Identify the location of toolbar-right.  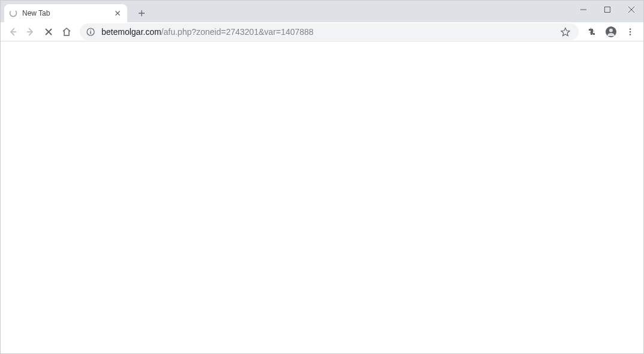
(612, 32).